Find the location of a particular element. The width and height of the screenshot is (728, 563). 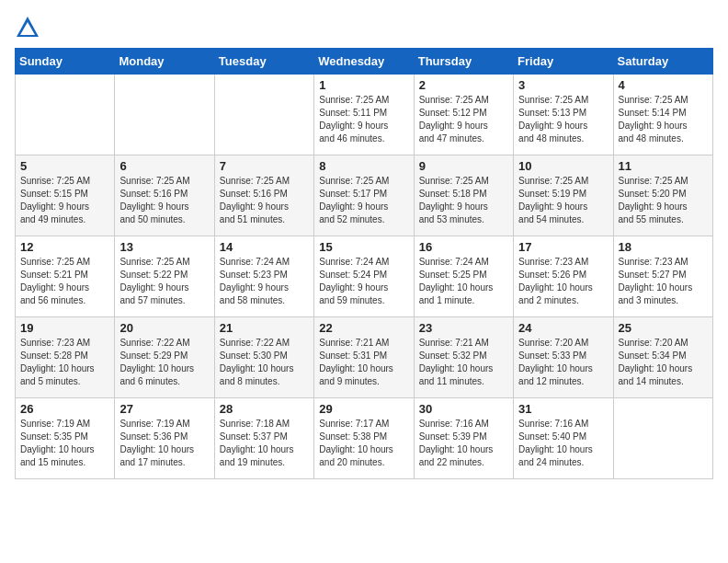

day-info: Sunrise: 7:25 AM Sunset: 5:19 PM Dayligh… is located at coordinates (563, 201).